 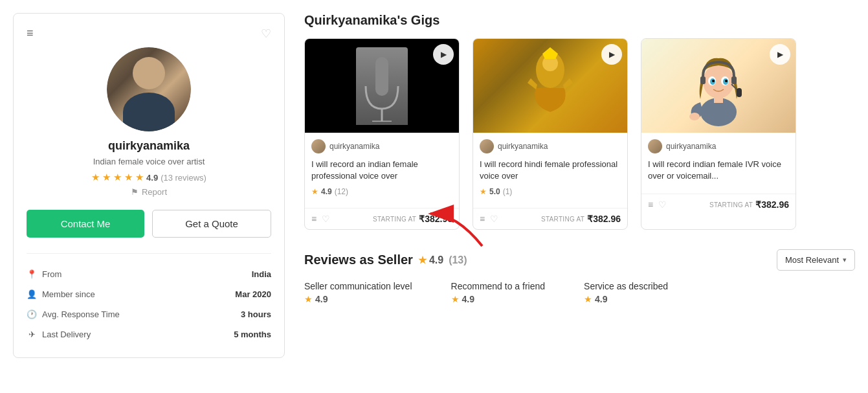 What do you see at coordinates (149, 192) in the screenshot?
I see `report-row: ⚑ Report` at bounding box center [149, 192].